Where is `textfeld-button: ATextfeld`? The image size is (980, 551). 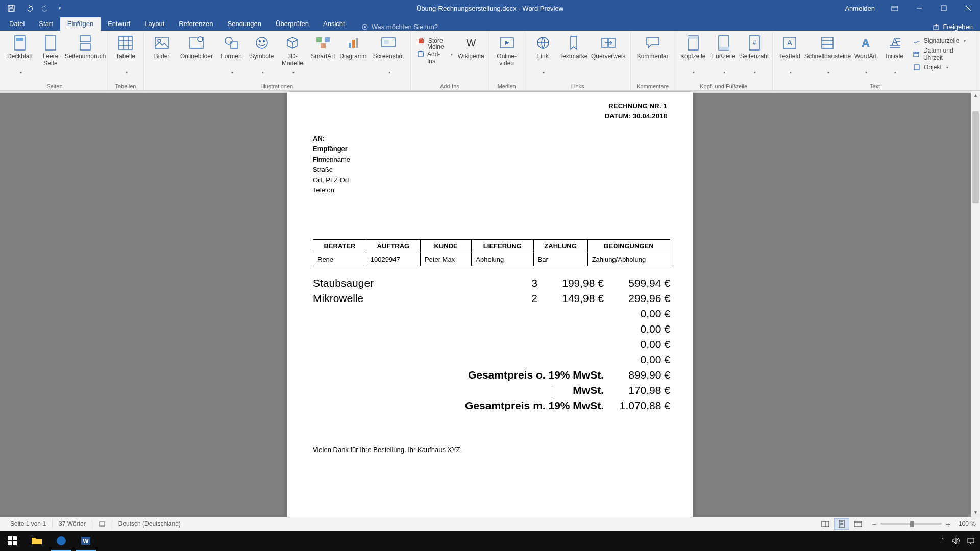
textfeld-button: ATextfeld is located at coordinates (790, 54).